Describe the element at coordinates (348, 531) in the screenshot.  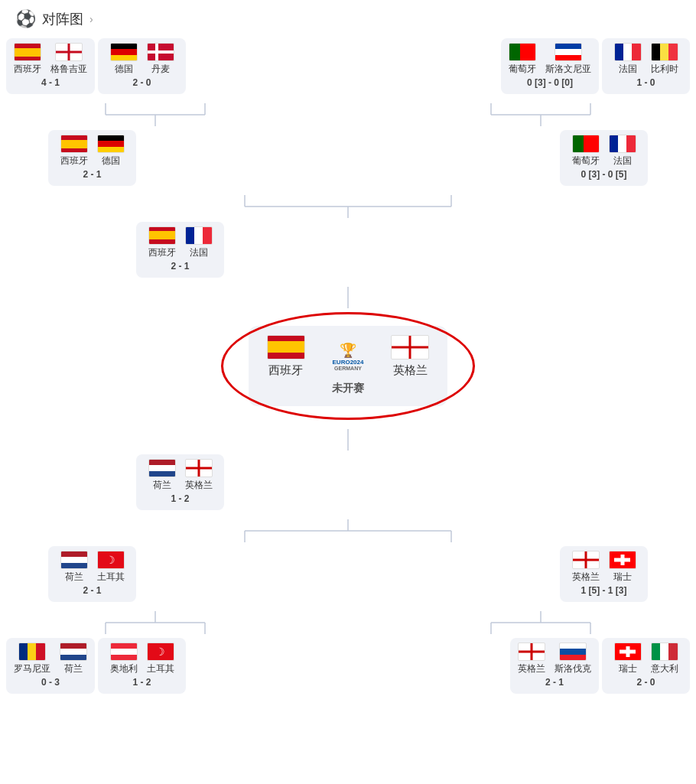
I see `connector-qf-bottom` at that location.